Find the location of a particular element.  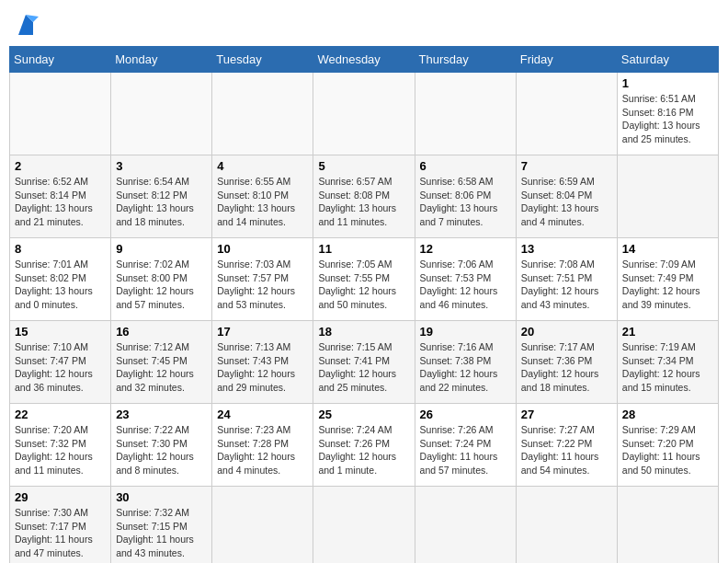

day-info: Sunrise: 7:08 AM Sunset: 7:51 PM Dayligh… is located at coordinates (566, 285).